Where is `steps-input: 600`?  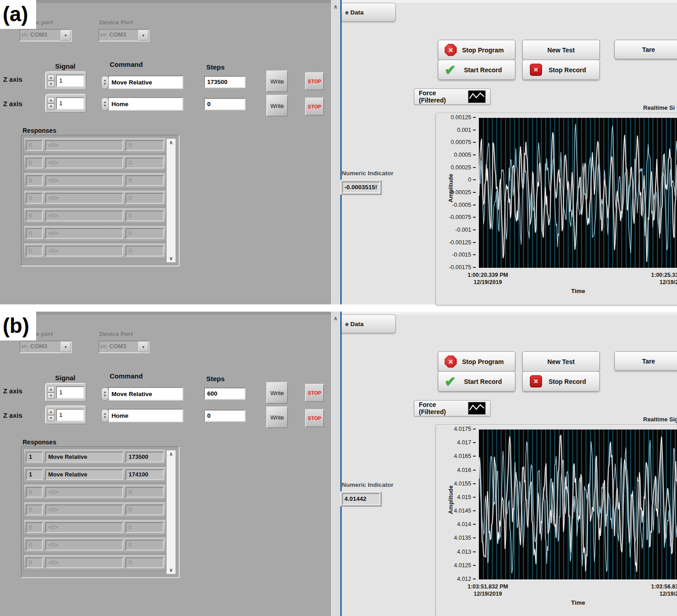 steps-input: 600 is located at coordinates (225, 394).